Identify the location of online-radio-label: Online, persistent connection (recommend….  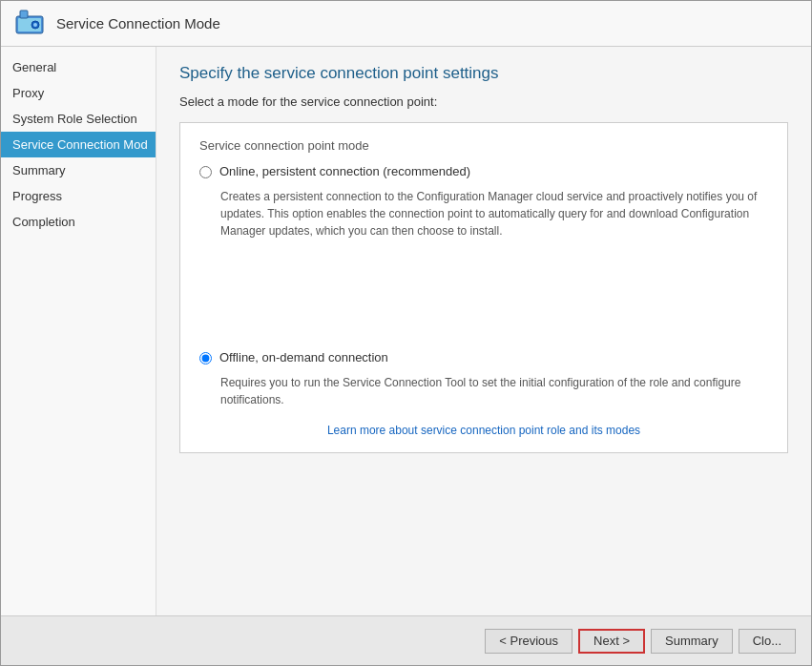
(345, 172).